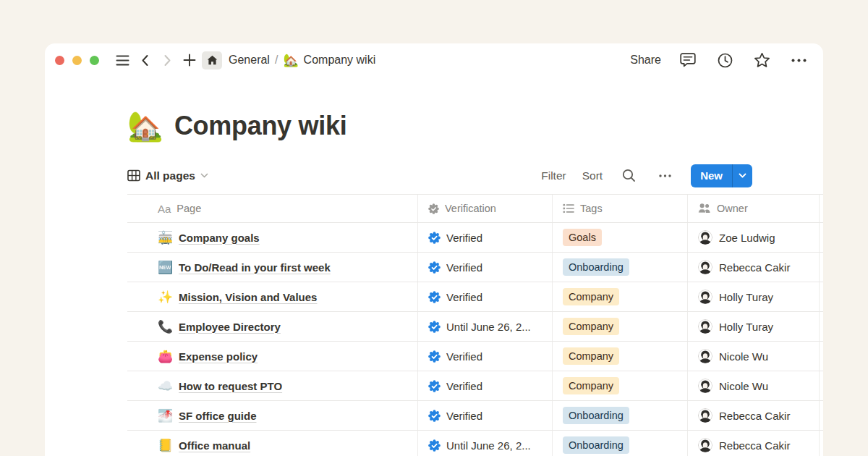  What do you see at coordinates (214, 446) in the screenshot?
I see `page-link: Office manual` at bounding box center [214, 446].